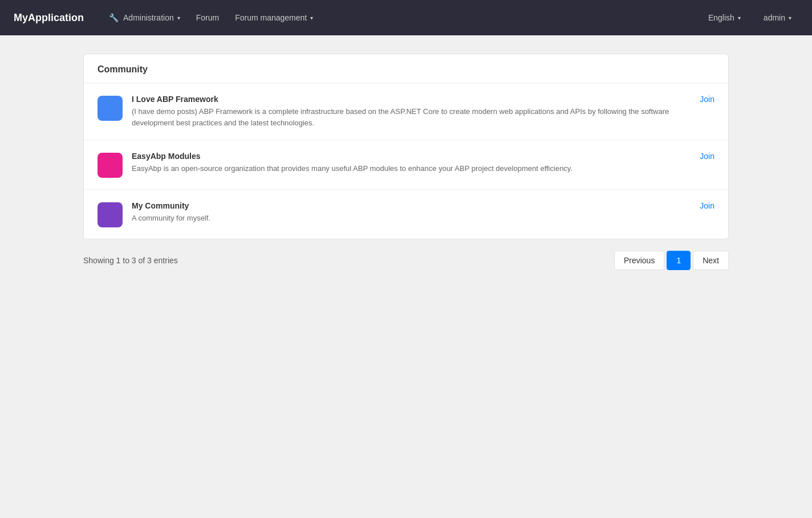  I want to click on language-label: English, so click(721, 18).